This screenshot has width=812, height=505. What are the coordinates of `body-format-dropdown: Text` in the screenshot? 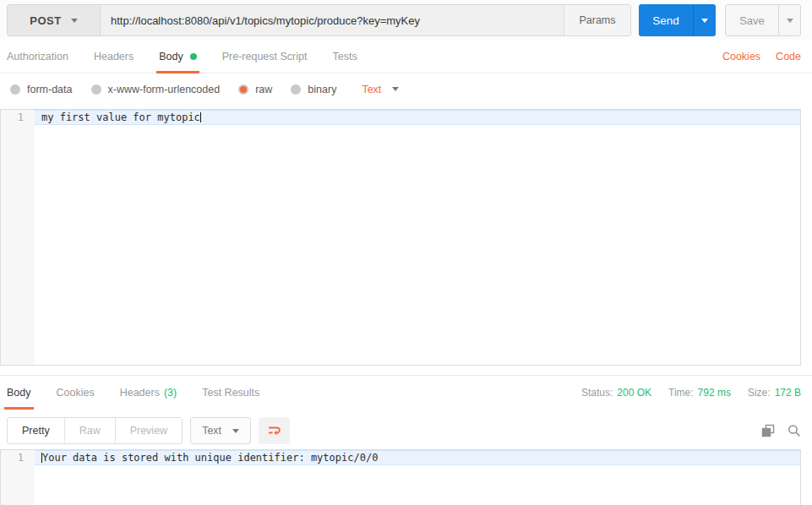 It's located at (380, 90).